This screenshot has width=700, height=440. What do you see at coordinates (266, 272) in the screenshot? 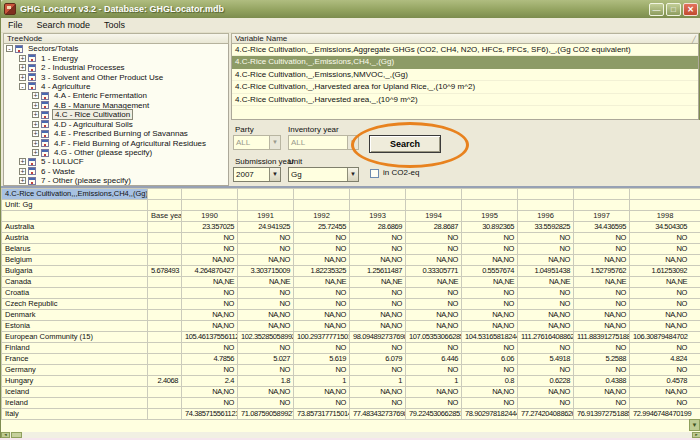
I see `value-cell: 3.303715009` at bounding box center [266, 272].